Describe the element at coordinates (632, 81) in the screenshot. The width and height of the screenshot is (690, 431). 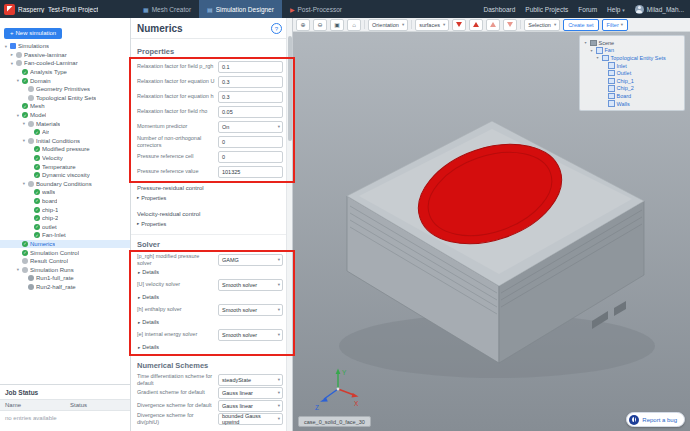
I see `scene-tree-item-chip-1: Chip_1` at that location.